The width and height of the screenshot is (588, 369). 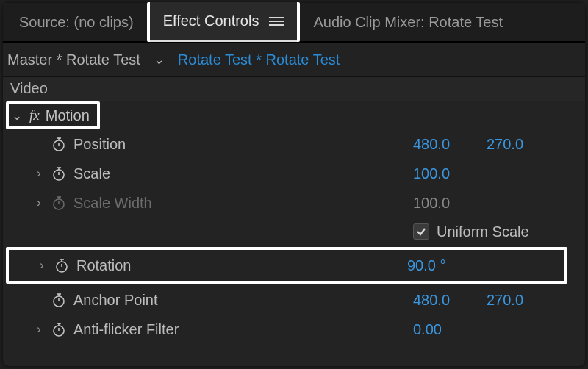 I want to click on tab-source-label: Source: (no clips), so click(x=76, y=22).